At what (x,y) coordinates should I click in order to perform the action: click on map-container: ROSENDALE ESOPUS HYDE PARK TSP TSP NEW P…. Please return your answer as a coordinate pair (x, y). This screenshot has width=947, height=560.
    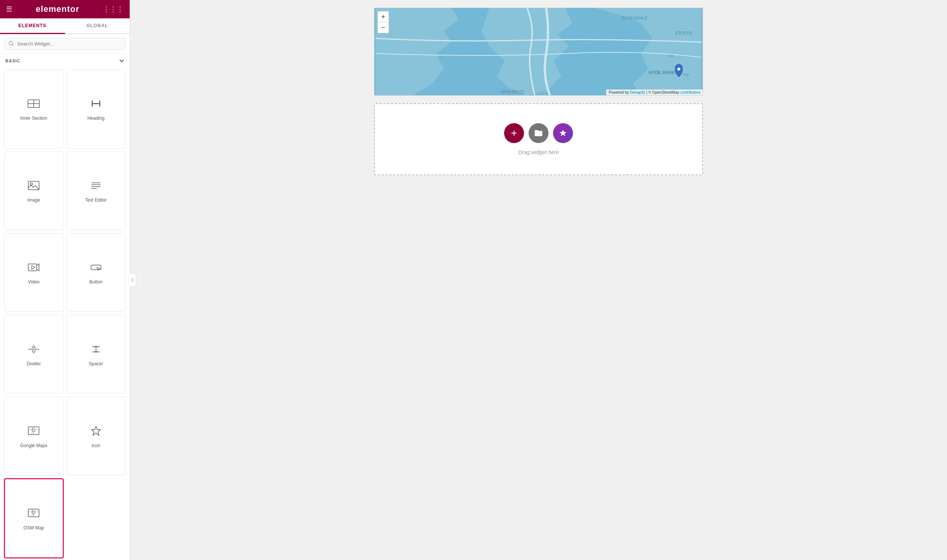
    Looking at the image, I should click on (539, 52).